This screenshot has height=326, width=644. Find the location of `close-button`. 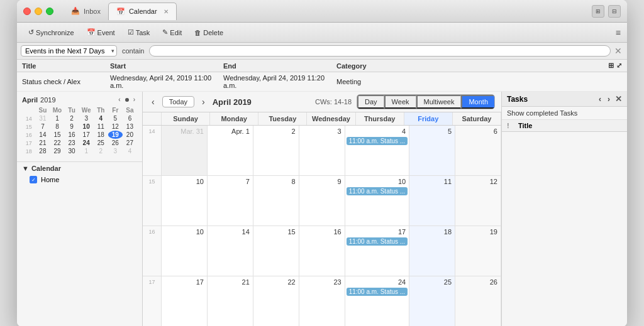

close-button is located at coordinates (27, 11).